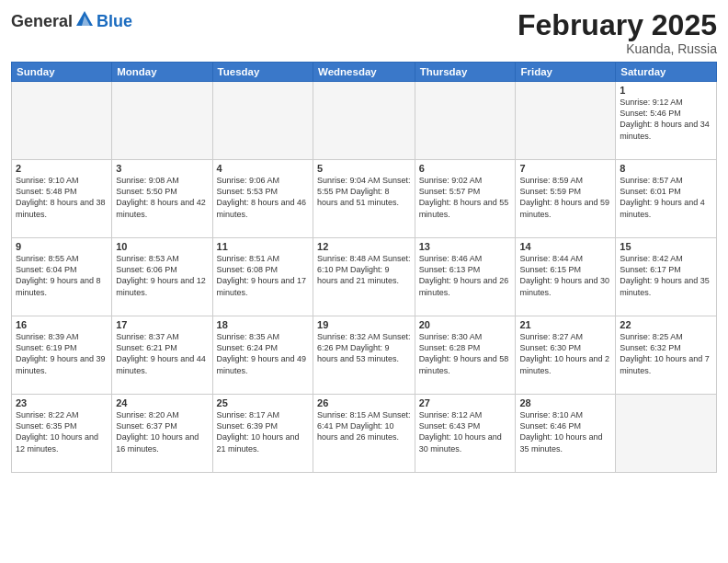 The width and height of the screenshot is (728, 563). What do you see at coordinates (565, 403) in the screenshot?
I see `day-number: 28` at bounding box center [565, 403].